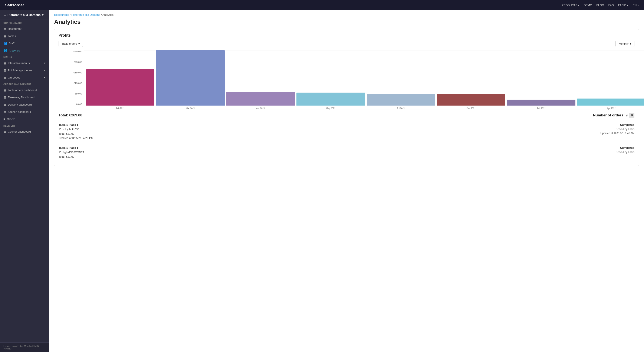 The height and width of the screenshot is (352, 644). I want to click on courier-icon: ▦, so click(5, 131).